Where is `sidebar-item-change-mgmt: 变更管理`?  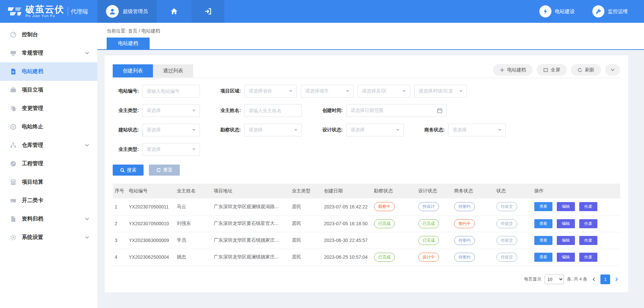
sidebar-item-change-mgmt: 变更管理 is located at coordinates (49, 109).